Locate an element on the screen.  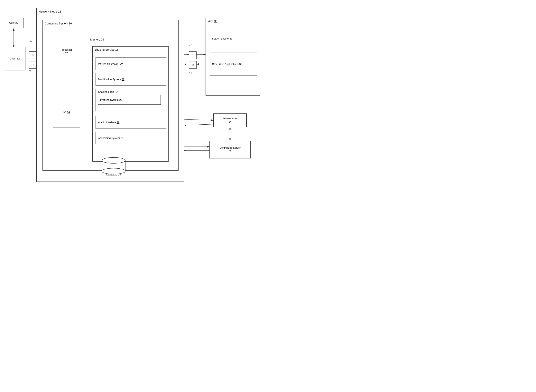
r2-label: R is located at coordinates (193, 65).